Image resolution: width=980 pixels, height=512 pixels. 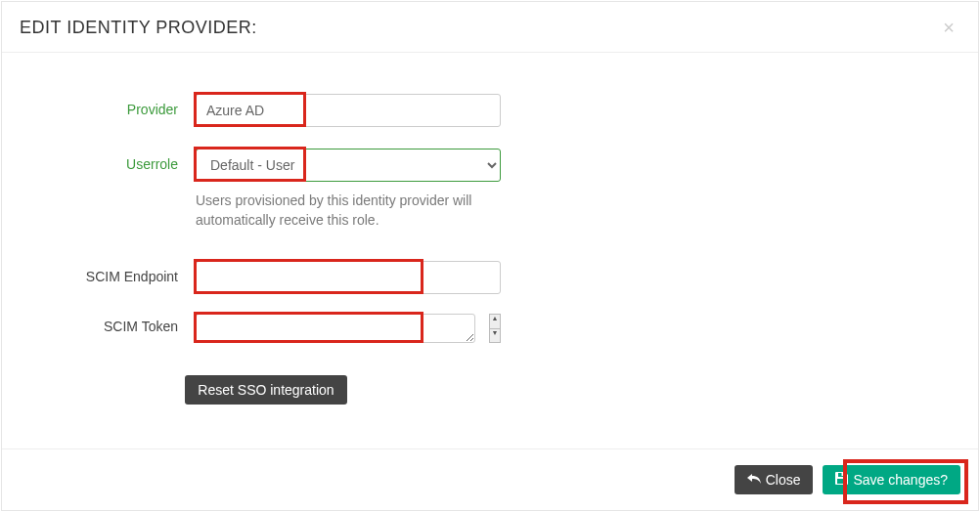 I want to click on scim-token-row: SCIM Token ▲ ▼, so click(x=490, y=330).